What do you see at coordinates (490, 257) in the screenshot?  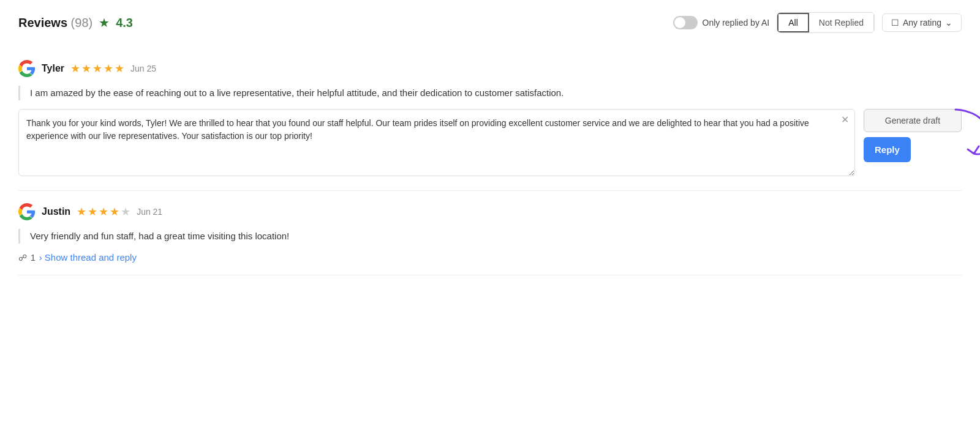 I see `thread-area-justin: ☍ 1 › Show thread and reply` at bounding box center [490, 257].